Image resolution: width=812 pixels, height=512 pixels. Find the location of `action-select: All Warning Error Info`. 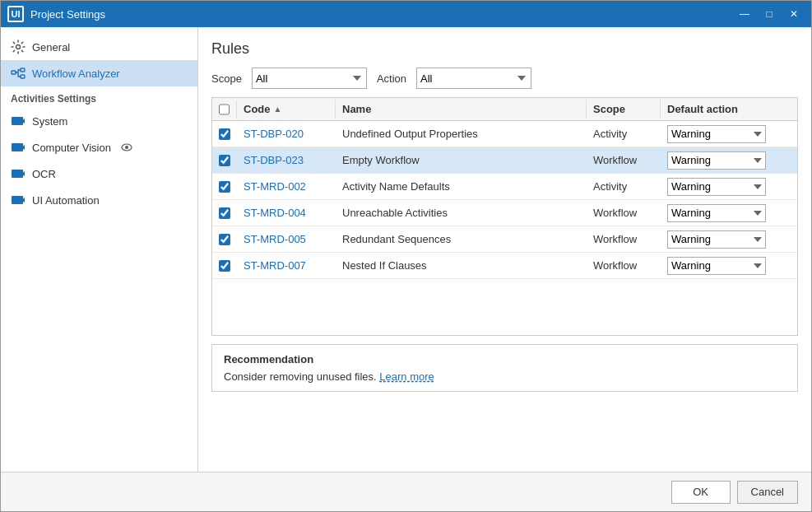

action-select: All Warning Error Info is located at coordinates (474, 78).